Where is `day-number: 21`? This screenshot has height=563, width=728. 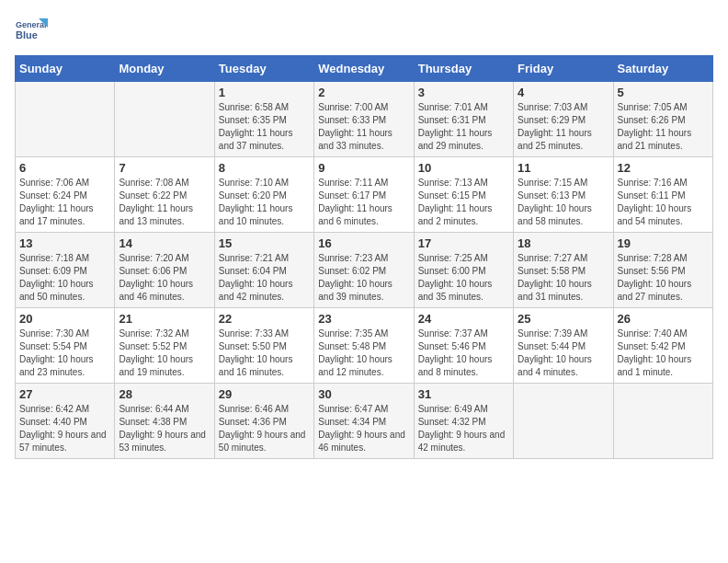 day-number: 21 is located at coordinates (164, 318).